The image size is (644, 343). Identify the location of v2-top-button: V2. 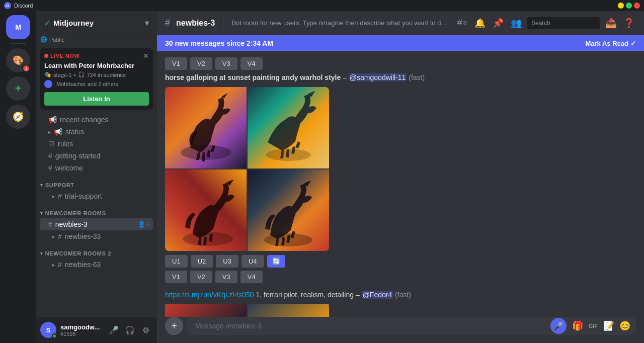
(201, 63).